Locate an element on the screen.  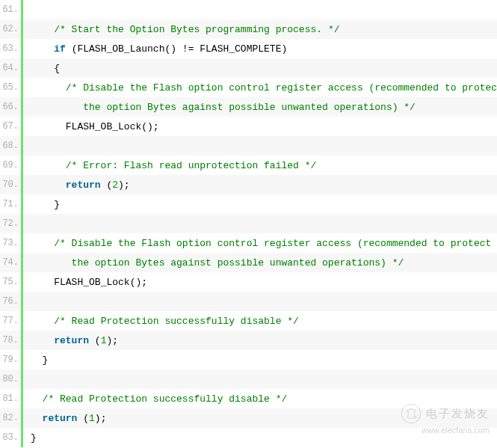
line-number: 73. is located at coordinates (10, 243).